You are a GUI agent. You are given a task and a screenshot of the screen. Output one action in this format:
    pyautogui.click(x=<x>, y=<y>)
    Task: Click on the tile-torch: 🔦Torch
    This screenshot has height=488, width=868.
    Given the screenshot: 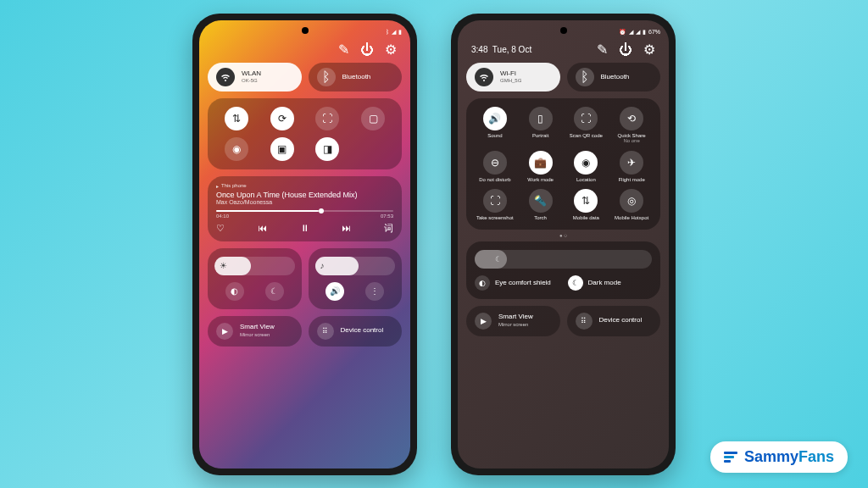 What is the action you would take?
    pyautogui.click(x=541, y=205)
    